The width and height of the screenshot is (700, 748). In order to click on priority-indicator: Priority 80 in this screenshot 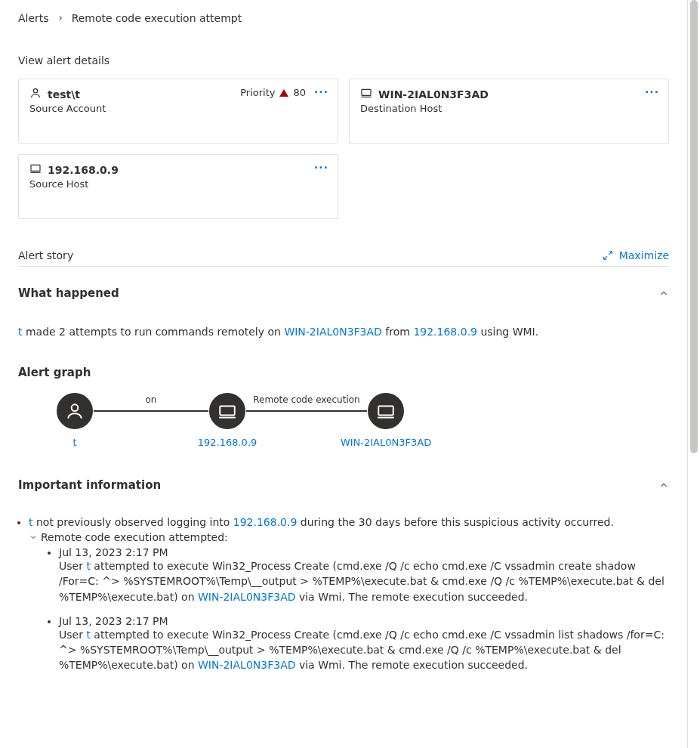, I will do `click(273, 92)`.